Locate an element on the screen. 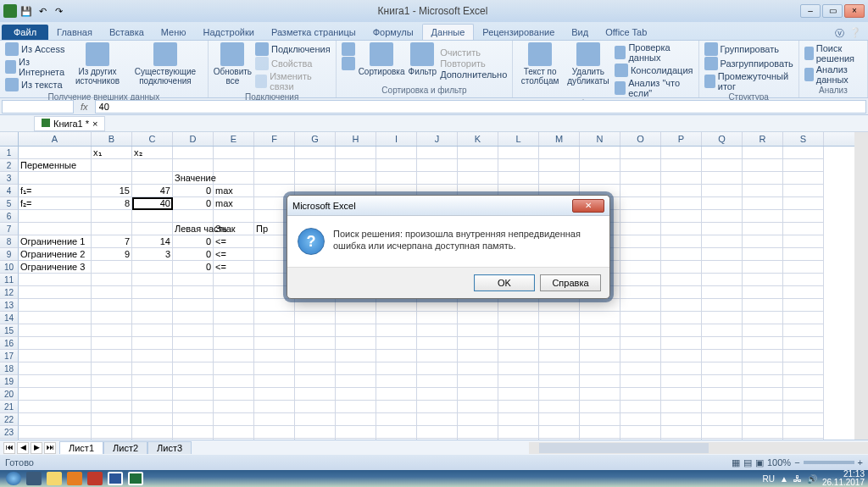 Image resolution: width=868 pixels, height=487 pixels. cell-D23 is located at coordinates (193, 432).